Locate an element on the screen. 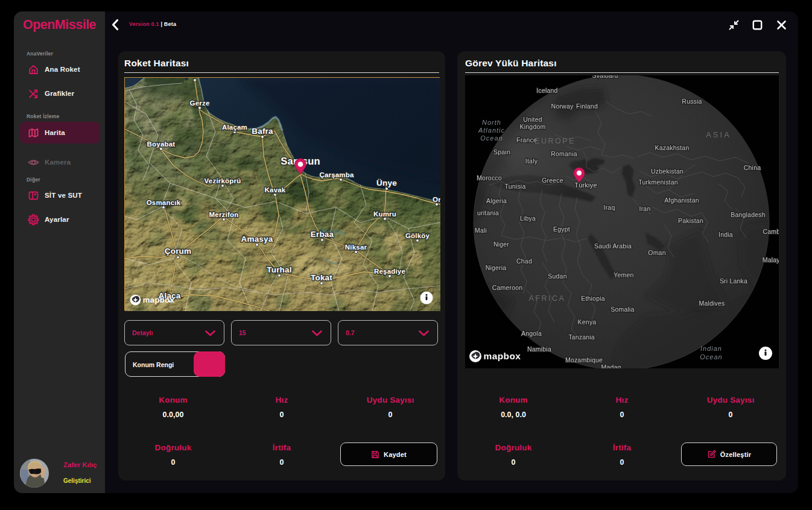  svg-text: Kenya is located at coordinates (588, 322).